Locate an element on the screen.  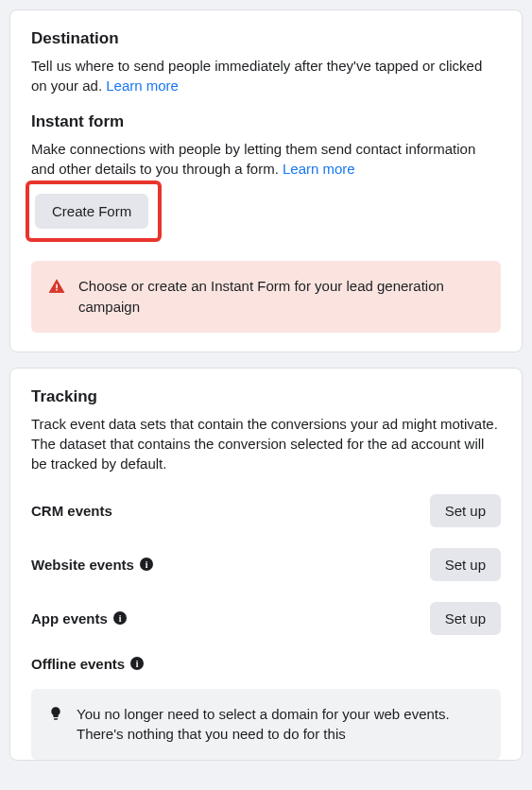
instant-form-title: Instant form is located at coordinates (266, 122).